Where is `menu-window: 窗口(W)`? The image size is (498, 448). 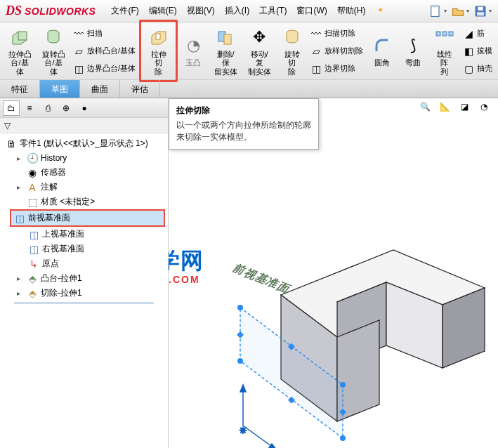
menu-window: 窗口(W) is located at coordinates (312, 11).